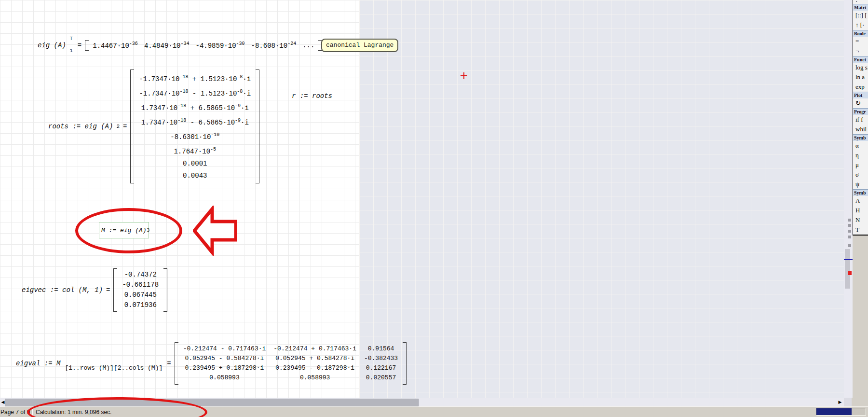 The width and height of the screenshot is (868, 417). I want to click on palette-section-header: Plot, so click(860, 95).